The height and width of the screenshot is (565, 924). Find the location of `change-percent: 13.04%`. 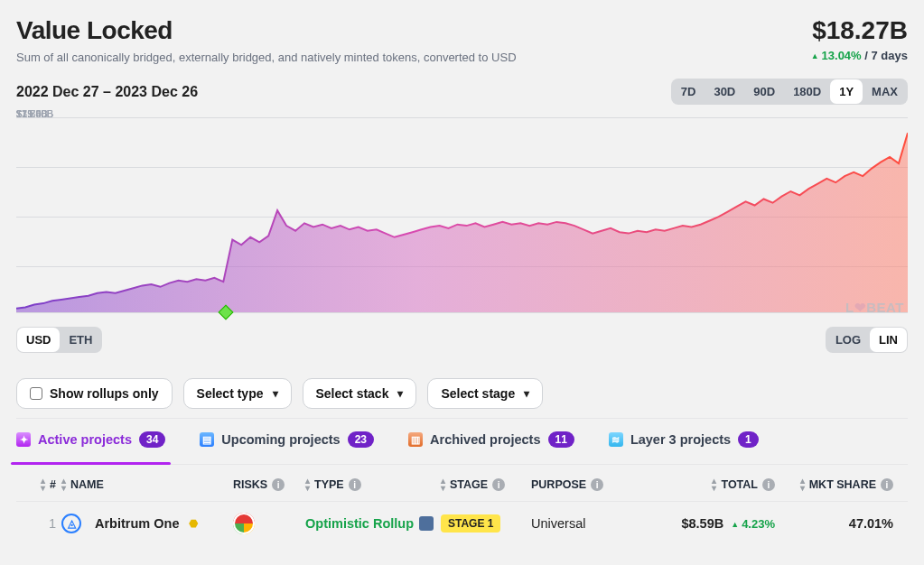

change-percent: 13.04% is located at coordinates (836, 56).